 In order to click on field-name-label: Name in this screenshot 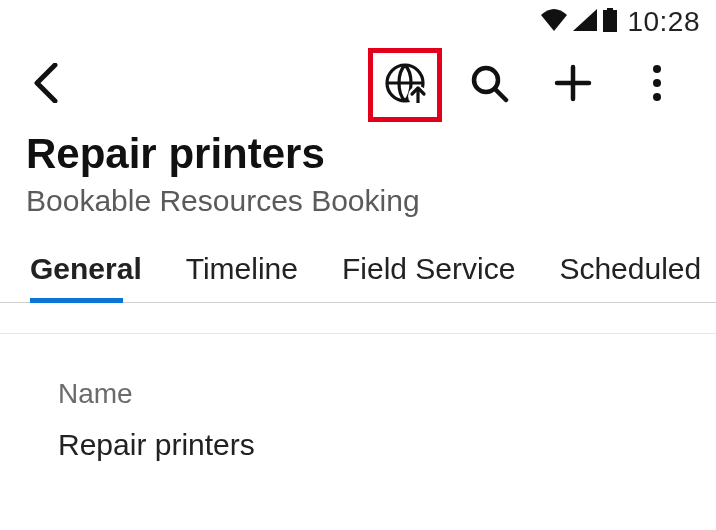, I will do `click(358, 394)`.